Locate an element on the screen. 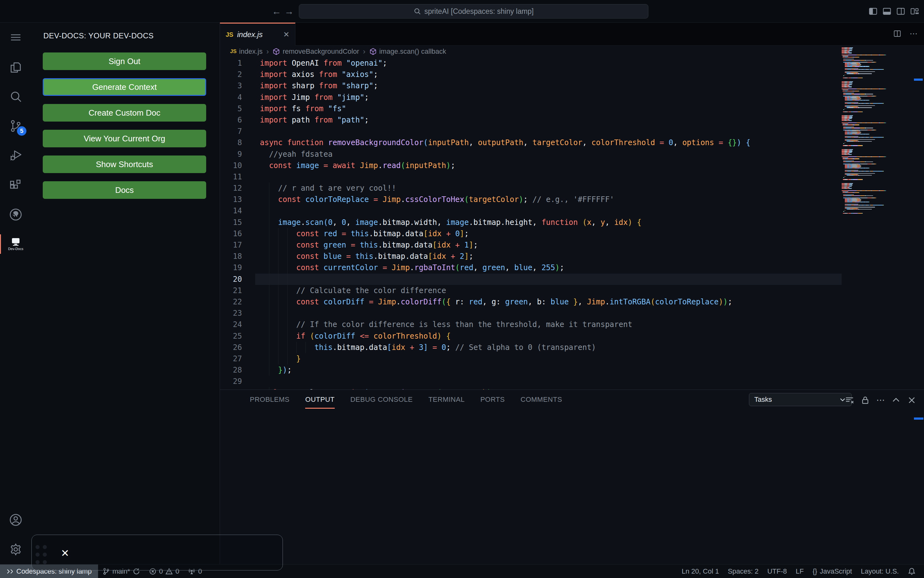 The image size is (924, 578). code-line-6: 6import path from "path"; is located at coordinates (572, 120).